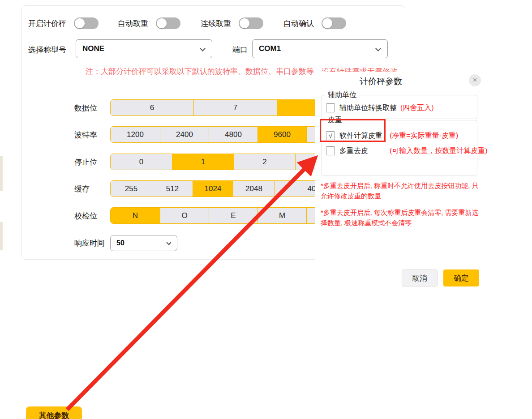 The height and width of the screenshot is (419, 532). What do you see at coordinates (135, 134) in the screenshot?
I see `segment-option: 1200` at bounding box center [135, 134].